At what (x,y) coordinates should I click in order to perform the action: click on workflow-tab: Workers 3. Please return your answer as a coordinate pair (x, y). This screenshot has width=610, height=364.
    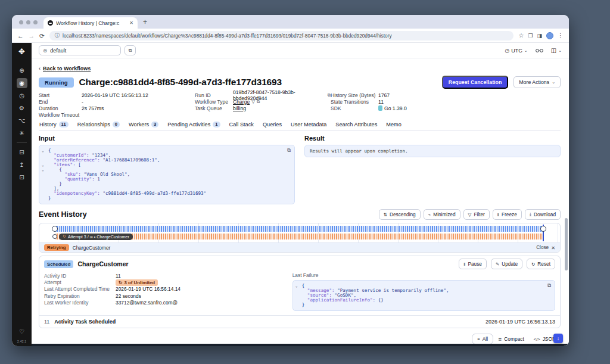
    Looking at the image, I should click on (144, 126).